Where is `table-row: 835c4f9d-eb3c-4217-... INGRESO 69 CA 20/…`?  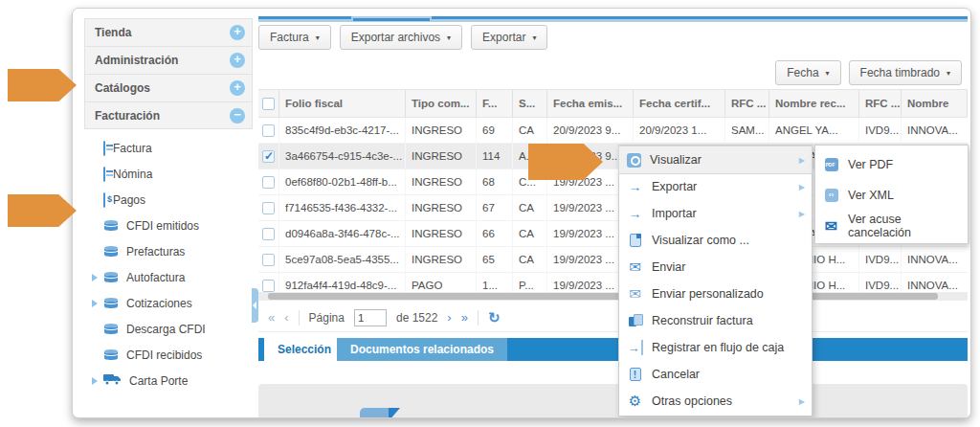 table-row: 835c4f9d-eb3c-4217-... INGRESO 69 CA 20/… is located at coordinates (612, 130).